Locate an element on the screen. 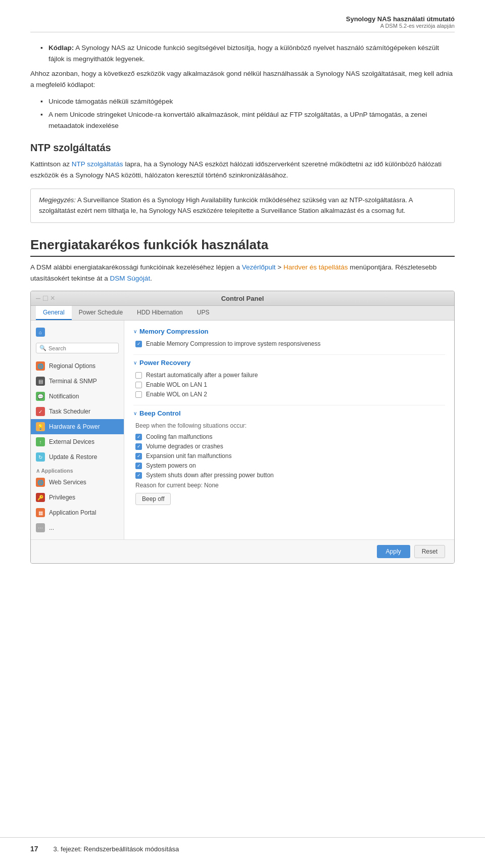  sidebar-item-task: ✓ Task Scheduler is located at coordinates (77, 412).